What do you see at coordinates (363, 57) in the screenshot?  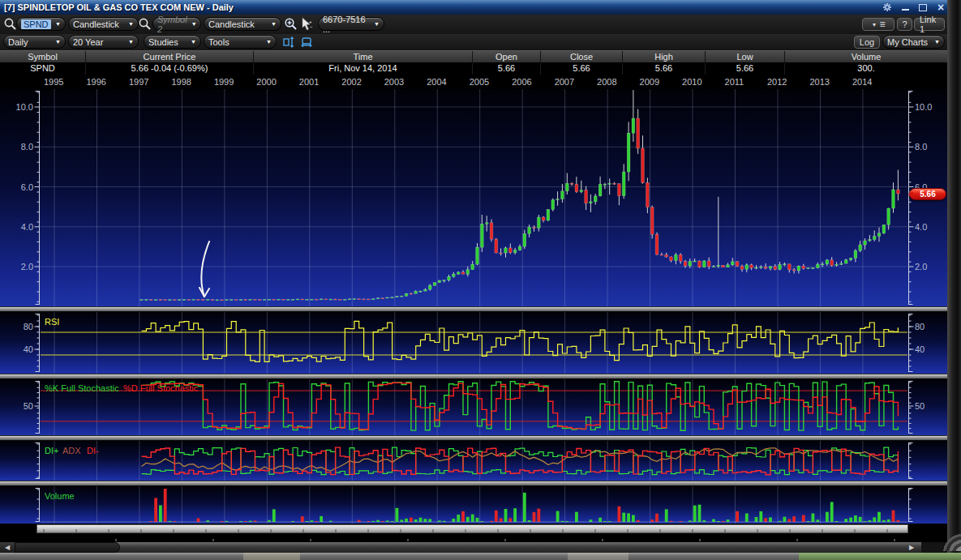 I see `col-header-time: Time` at bounding box center [363, 57].